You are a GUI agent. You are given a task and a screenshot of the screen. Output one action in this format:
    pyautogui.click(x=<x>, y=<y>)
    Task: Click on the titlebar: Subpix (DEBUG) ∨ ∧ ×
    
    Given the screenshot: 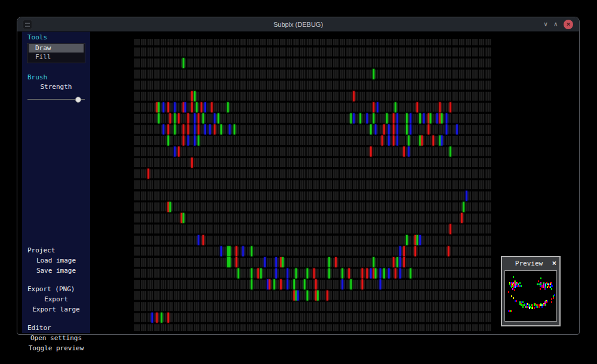 What is the action you would take?
    pyautogui.click(x=298, y=24)
    